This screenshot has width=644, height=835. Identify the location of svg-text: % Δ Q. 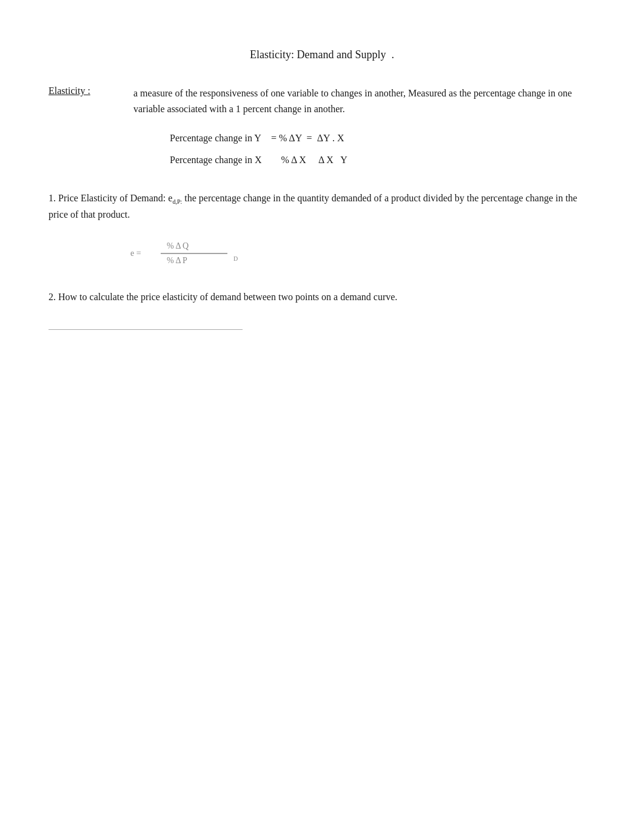
(178, 246).